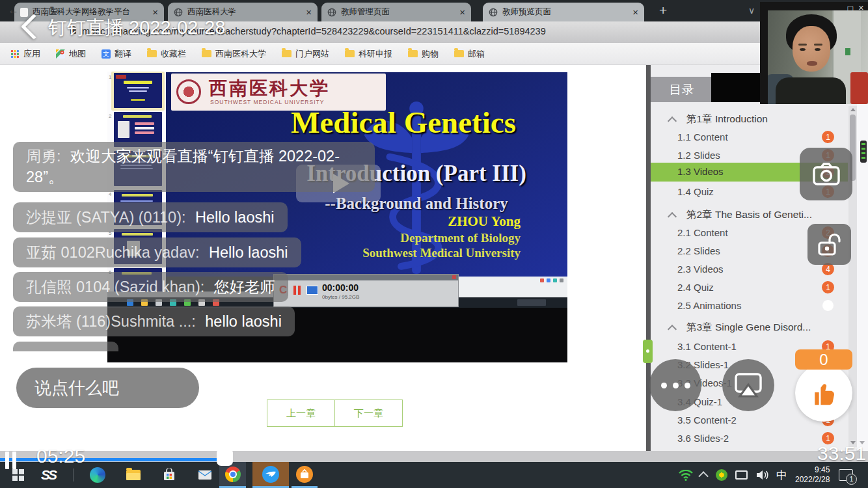 The height and width of the screenshot is (488, 868). What do you see at coordinates (133, 475) in the screenshot?
I see `taskbar-explorer-app` at bounding box center [133, 475].